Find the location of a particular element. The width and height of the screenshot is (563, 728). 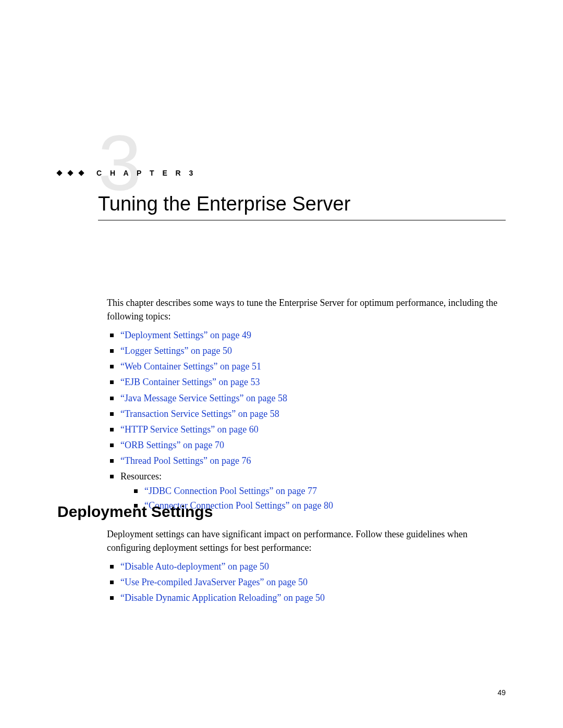

toc-item: “Transaction Service Settings” on page 5… is located at coordinates (304, 414).